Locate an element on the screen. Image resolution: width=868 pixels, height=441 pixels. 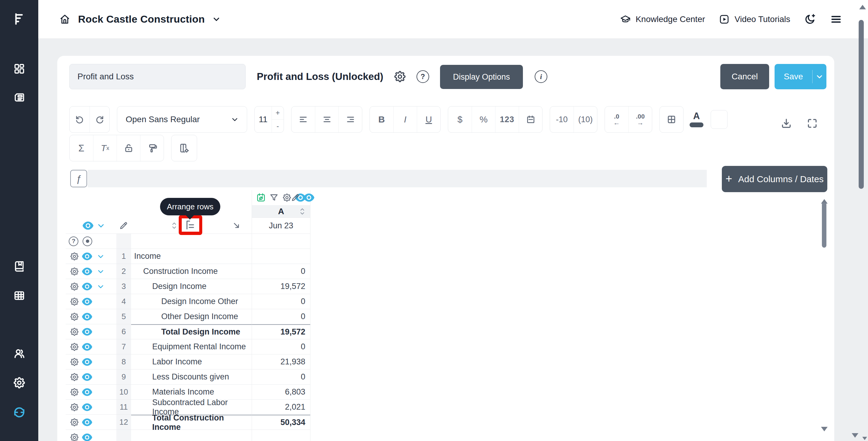
column-settings-button is located at coordinates (184, 148).